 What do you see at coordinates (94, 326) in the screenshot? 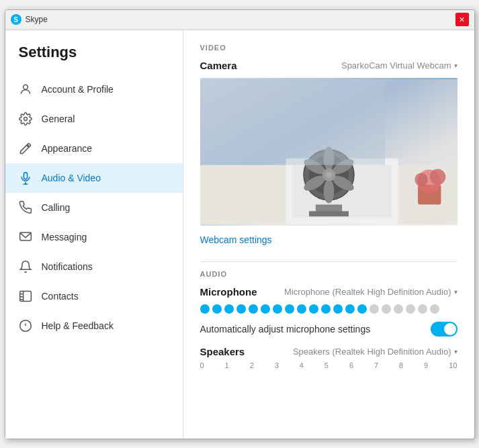
I see `sidebar-item-help: Help & Feedback` at bounding box center [94, 326].